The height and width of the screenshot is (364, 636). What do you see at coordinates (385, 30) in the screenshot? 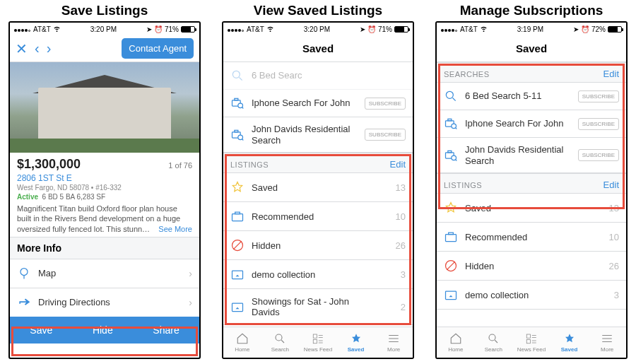
I see `battery-pct: 71%` at bounding box center [385, 30].